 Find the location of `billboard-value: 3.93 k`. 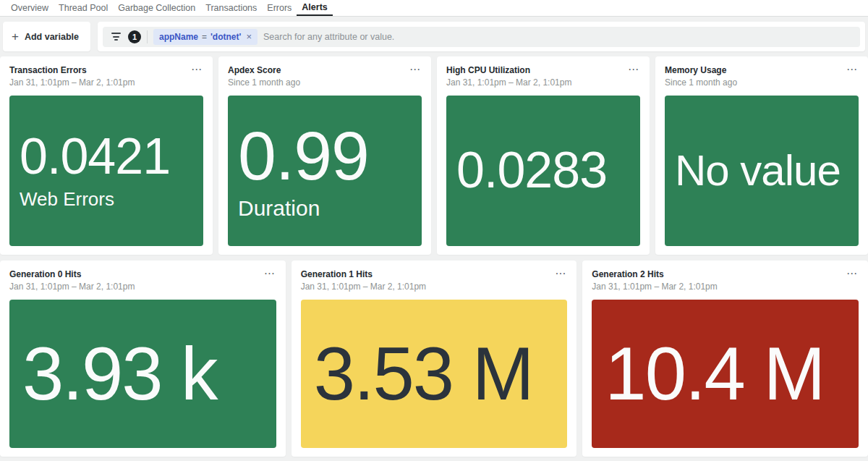

billboard-value: 3.93 k is located at coordinates (149, 373).